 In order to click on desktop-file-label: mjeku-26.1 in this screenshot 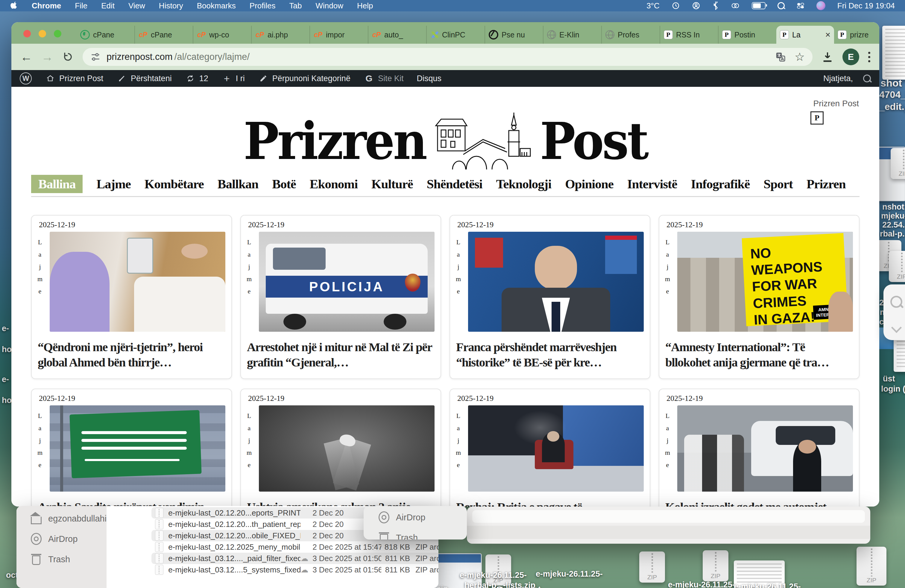, I will do `click(893, 216)`.